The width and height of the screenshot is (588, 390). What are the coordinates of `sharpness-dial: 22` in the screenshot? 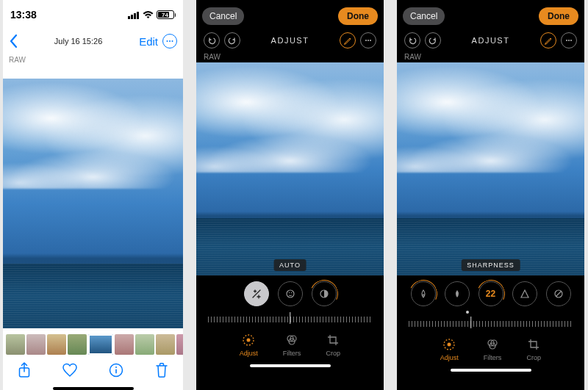 It's located at (491, 294).